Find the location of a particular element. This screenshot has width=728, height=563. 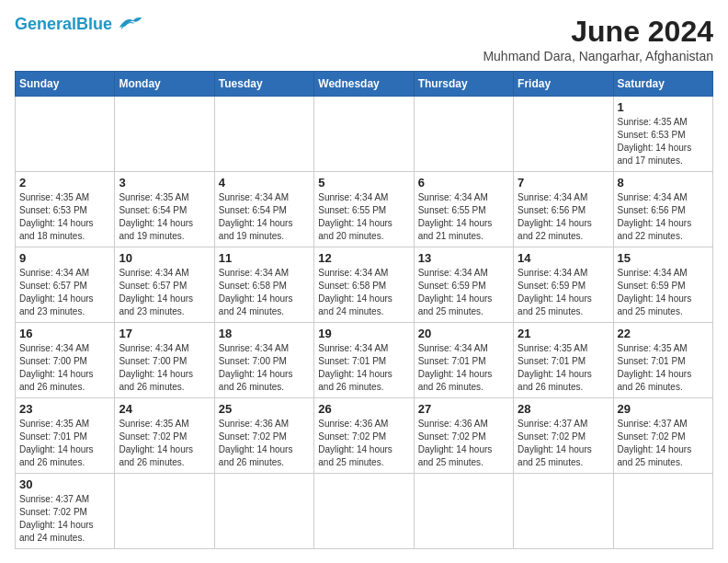

day-info: Sunrise: 4:35 AMSunset: 6:54 PMDaylight:… is located at coordinates (164, 217).